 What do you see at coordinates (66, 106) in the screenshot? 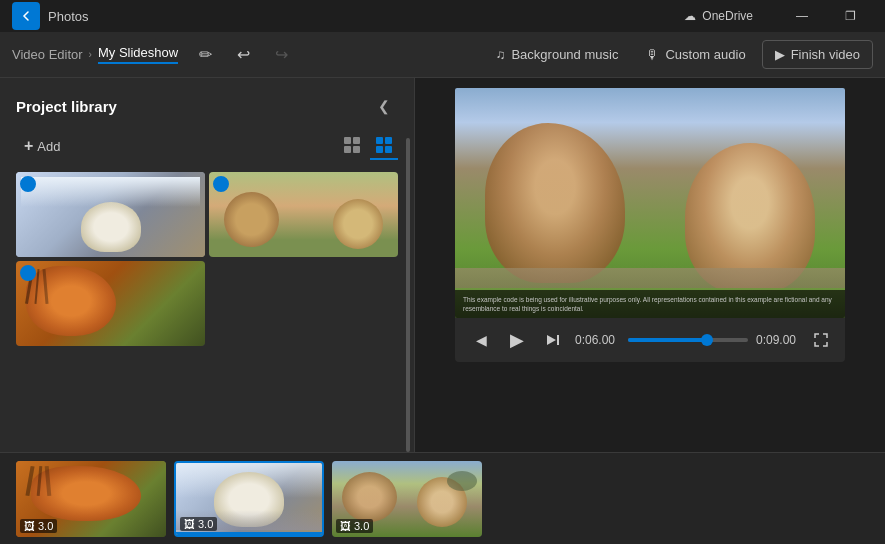
I see `panel-title: Project library` at bounding box center [66, 106].